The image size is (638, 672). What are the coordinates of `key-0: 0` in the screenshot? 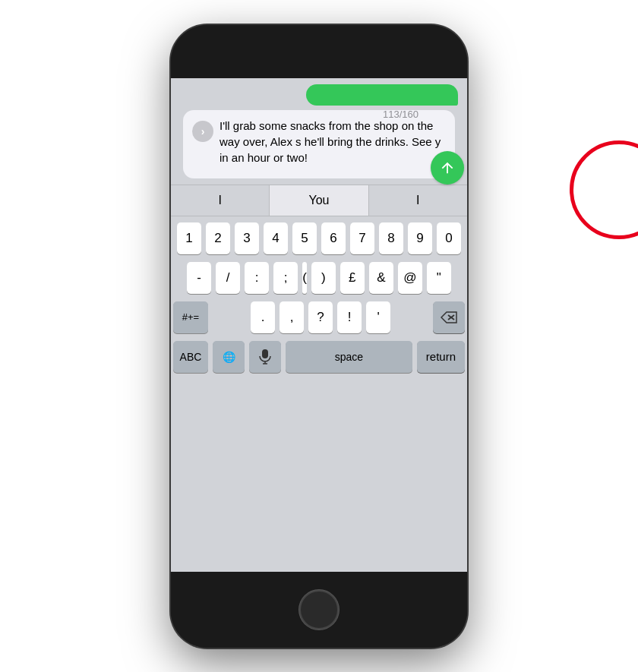 It's located at (449, 238).